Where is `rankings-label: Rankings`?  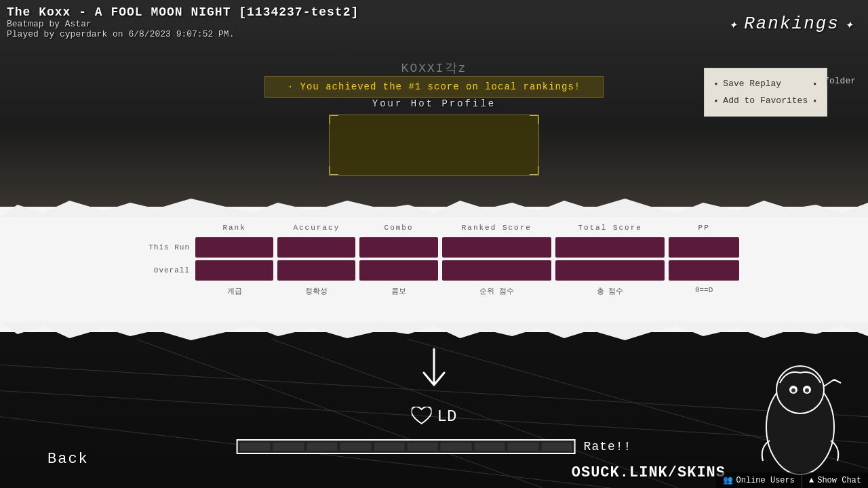 rankings-label: Rankings is located at coordinates (792, 24).